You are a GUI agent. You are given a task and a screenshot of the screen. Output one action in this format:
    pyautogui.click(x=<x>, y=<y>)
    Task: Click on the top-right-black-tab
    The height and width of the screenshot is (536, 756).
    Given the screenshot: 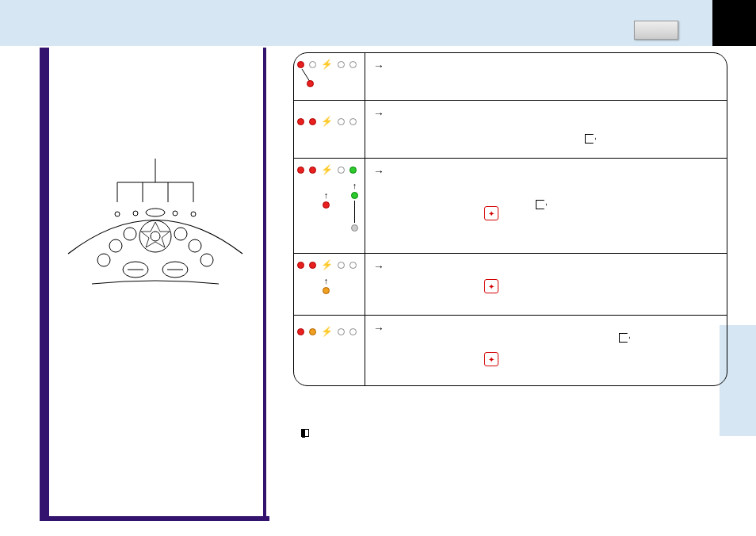 What is the action you would take?
    pyautogui.click(x=734, y=23)
    